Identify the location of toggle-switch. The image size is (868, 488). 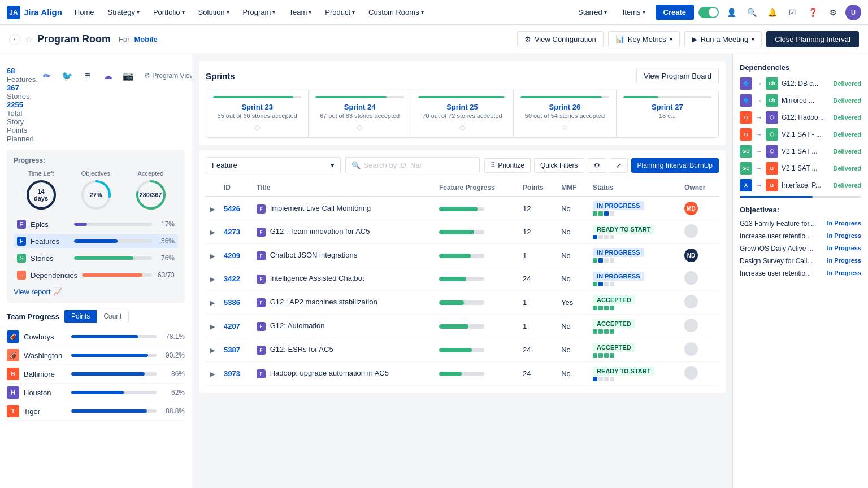
(709, 12).